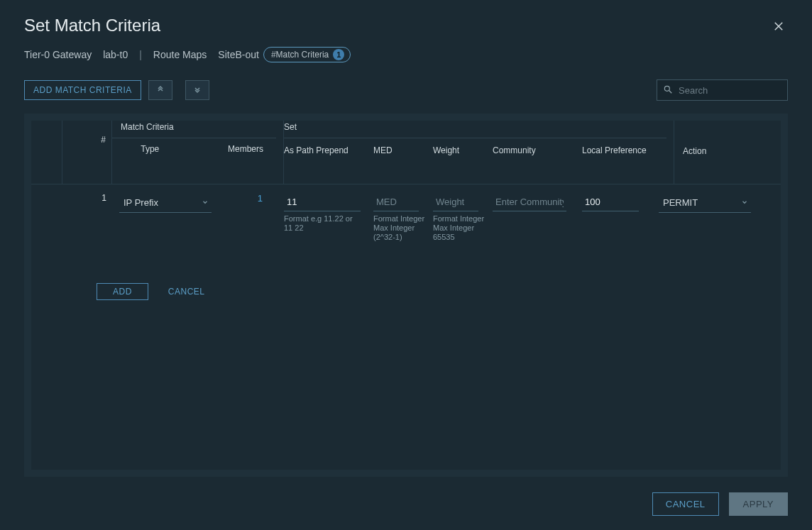  What do you see at coordinates (406, 90) in the screenshot?
I see `toolbar: ADD MATCH CRITERIA` at bounding box center [406, 90].